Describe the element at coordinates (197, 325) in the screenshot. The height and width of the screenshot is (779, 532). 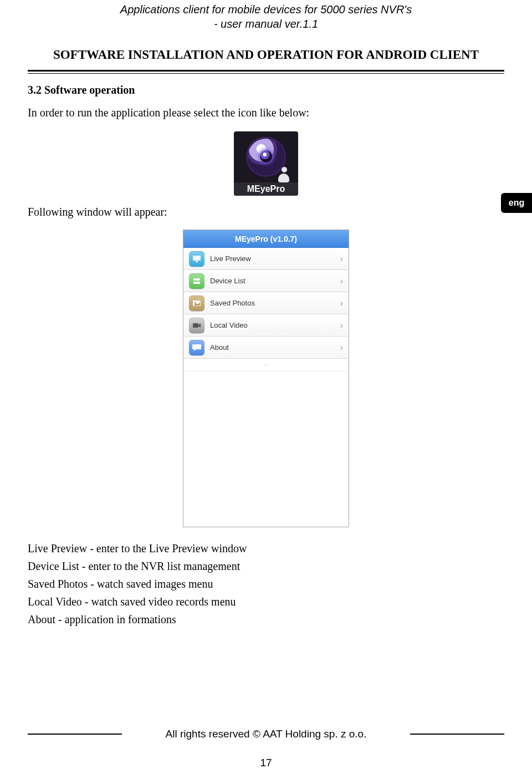
I see `video-icon` at that location.